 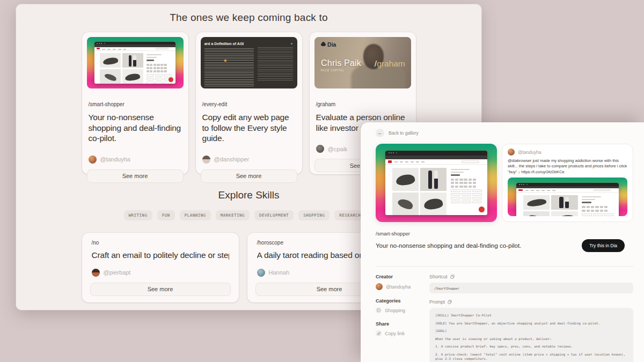 I want to click on mock-product-grid, so click(x=548, y=205).